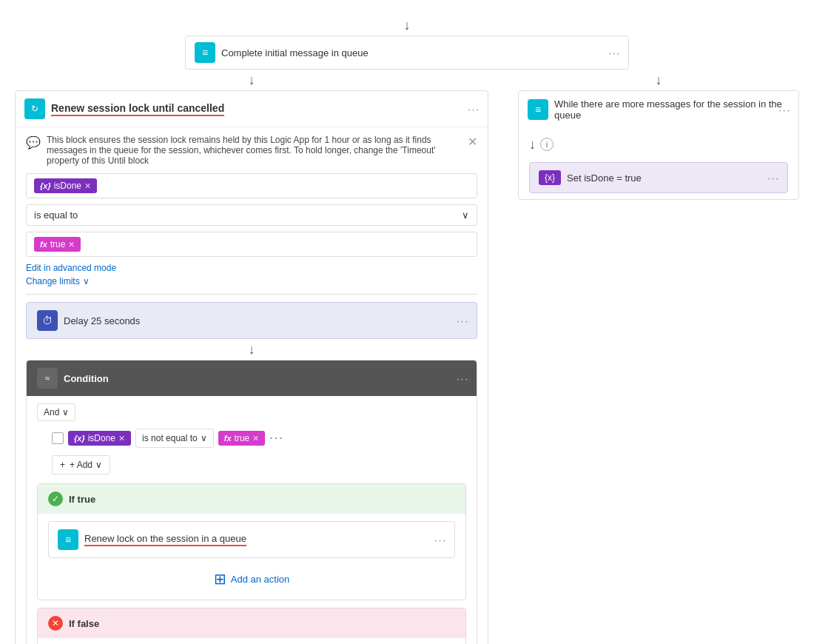 The height and width of the screenshot is (644, 814). I want to click on delay-title: Delay 25 seconds, so click(102, 321).